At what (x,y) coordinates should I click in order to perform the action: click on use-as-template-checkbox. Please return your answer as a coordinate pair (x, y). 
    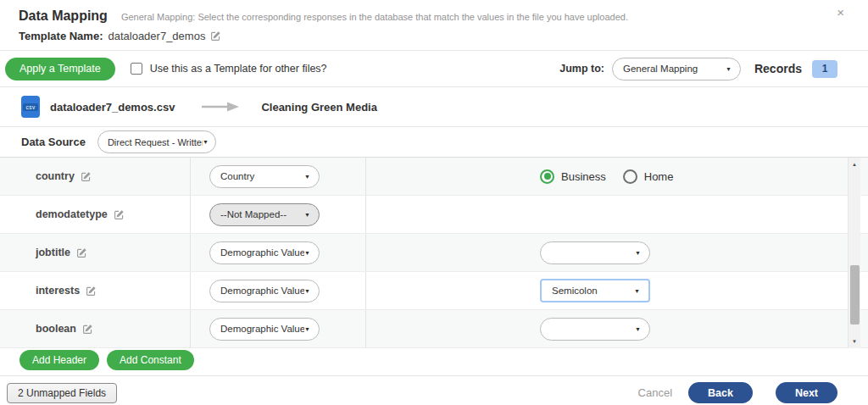
    Looking at the image, I should click on (136, 69).